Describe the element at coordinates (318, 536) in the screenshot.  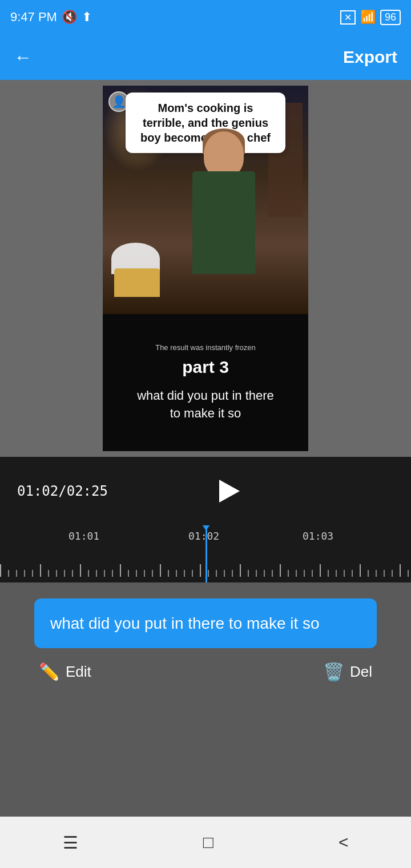
I see `timeline-label-3: 01:03` at that location.